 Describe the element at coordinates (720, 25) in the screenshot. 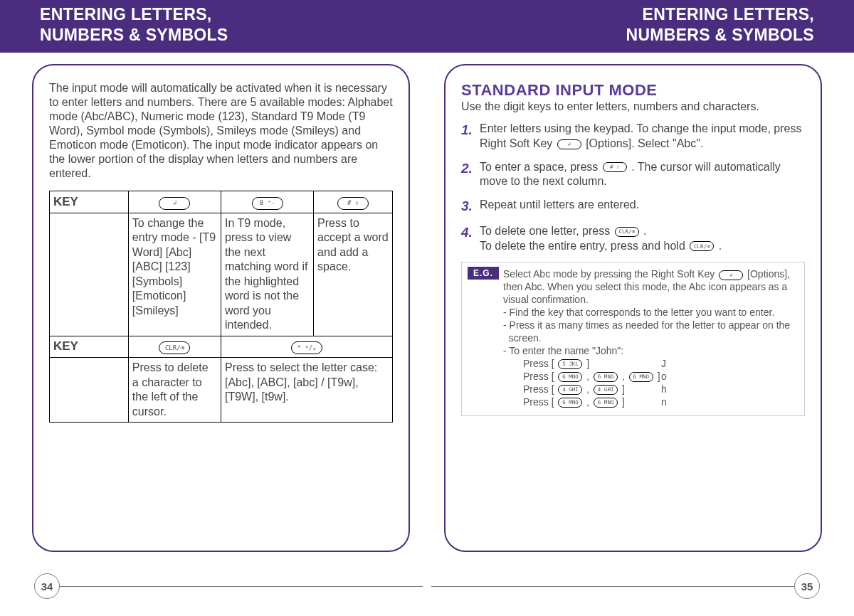

I see `header-right: ENTERING LETTERS, NUMBERS & SYMBOLS` at that location.